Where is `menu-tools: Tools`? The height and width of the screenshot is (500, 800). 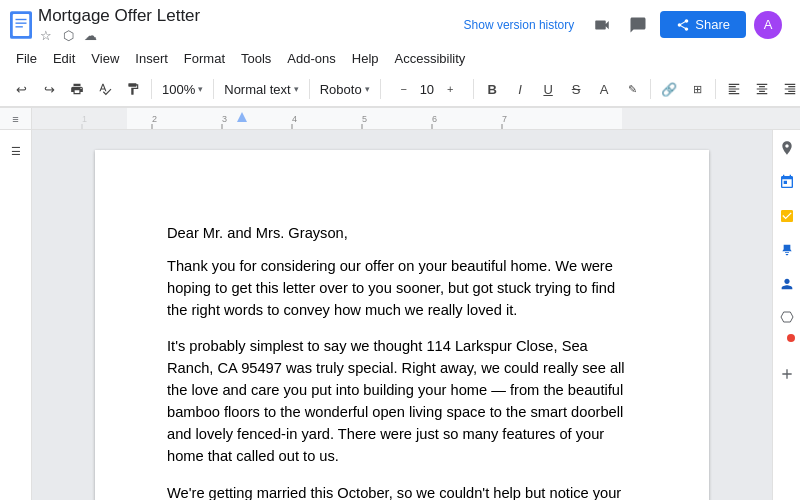
menu-tools: Tools is located at coordinates (256, 58).